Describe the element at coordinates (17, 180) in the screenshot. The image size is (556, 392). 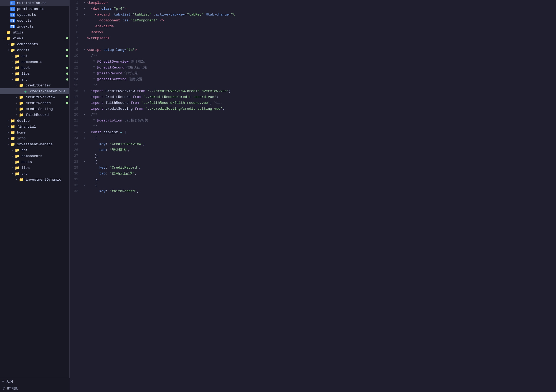
I see `fold-arrow-investmentDynamic: ▸` at that location.